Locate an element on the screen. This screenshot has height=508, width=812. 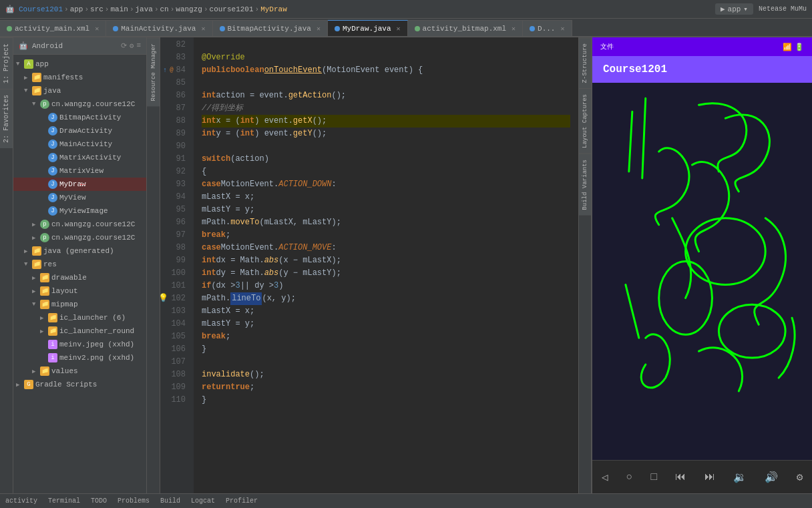
pkg-icon: p is located at coordinates (45, 238).